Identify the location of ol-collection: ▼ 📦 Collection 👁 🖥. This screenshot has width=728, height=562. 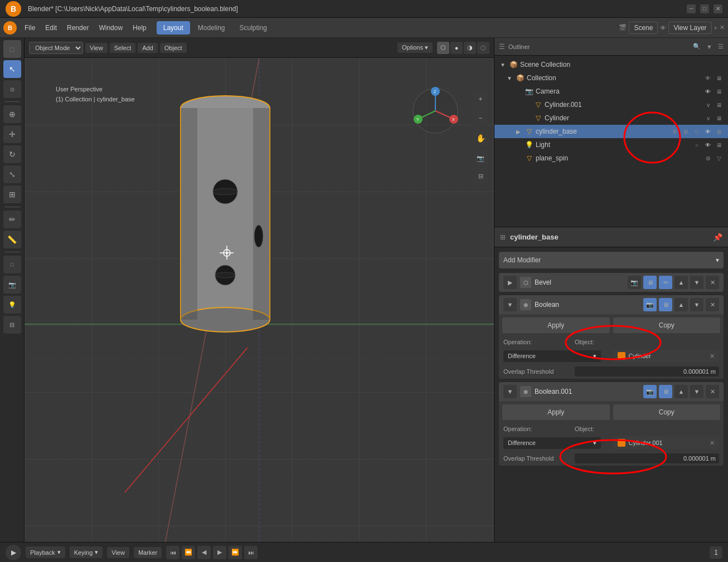
(611, 78).